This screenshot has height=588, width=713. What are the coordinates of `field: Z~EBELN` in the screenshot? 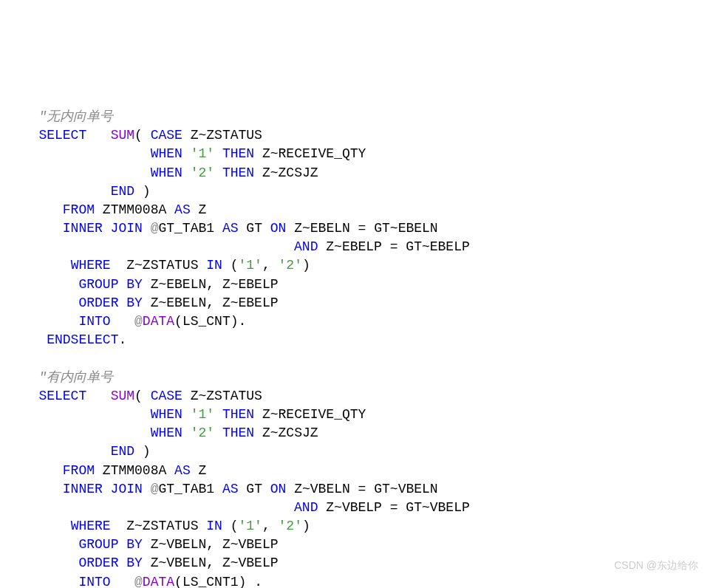 It's located at (322, 228).